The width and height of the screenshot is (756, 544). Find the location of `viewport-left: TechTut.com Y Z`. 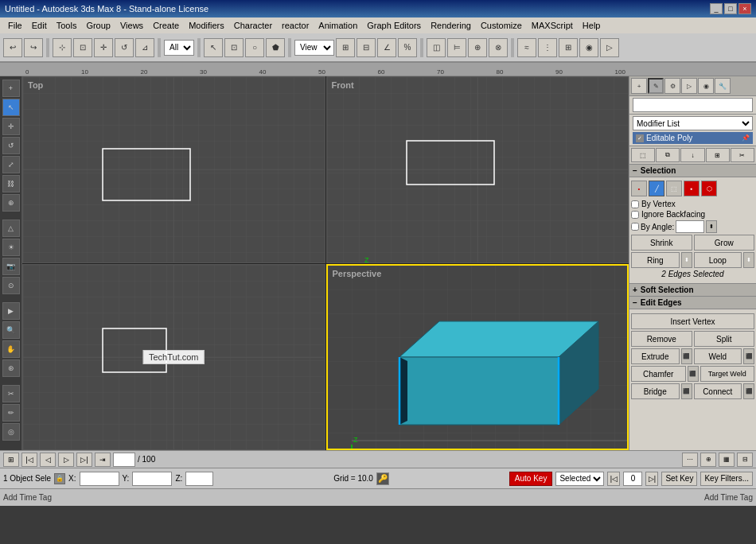

viewport-left: TechTut.com Y Z is located at coordinates (173, 358).